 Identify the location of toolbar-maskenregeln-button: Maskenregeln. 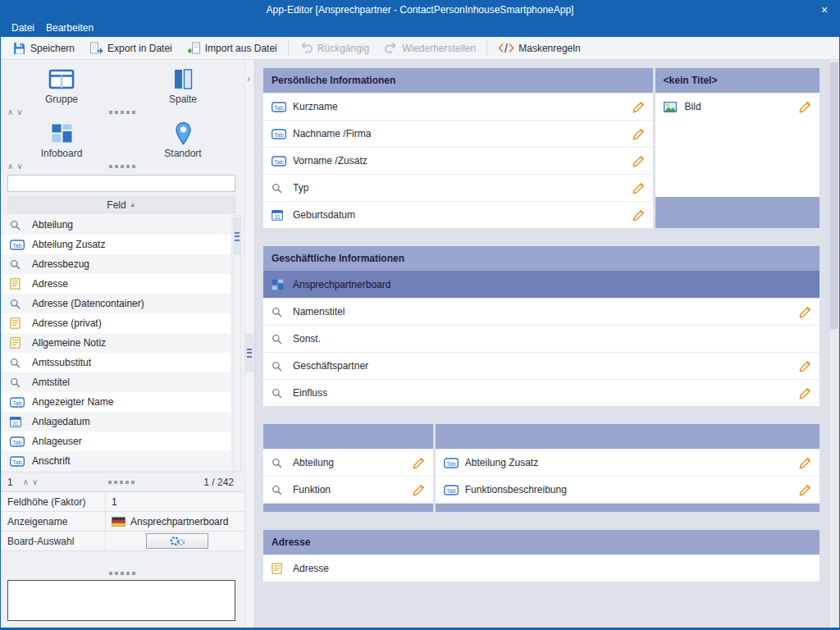
(539, 48).